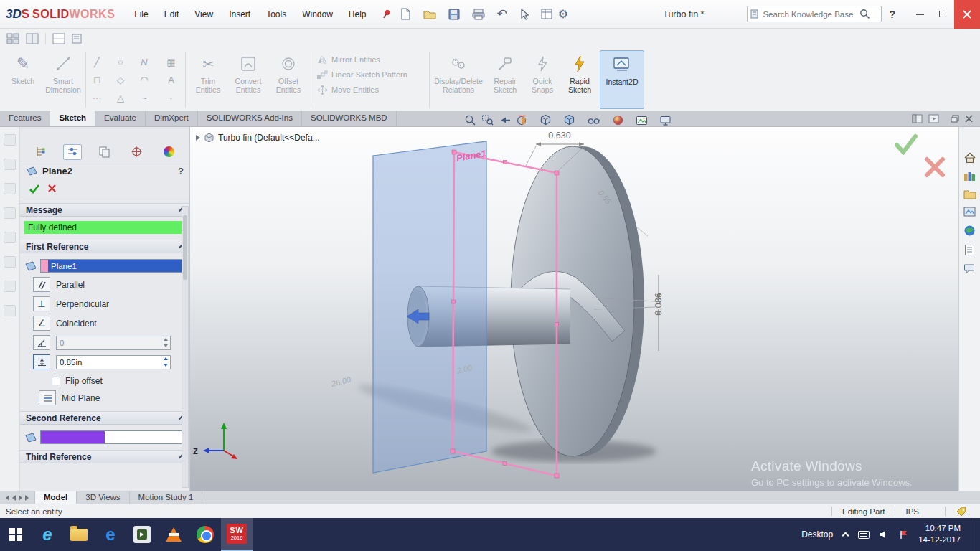  I want to click on taskbar-clock: 10:47 PM 14-12-2017, so click(940, 534).